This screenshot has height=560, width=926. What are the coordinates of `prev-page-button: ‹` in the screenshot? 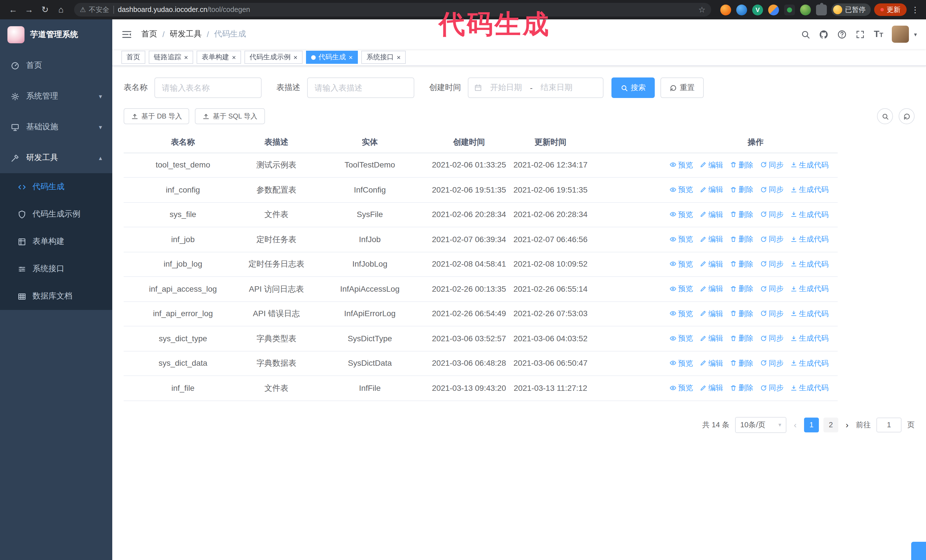 It's located at (795, 425).